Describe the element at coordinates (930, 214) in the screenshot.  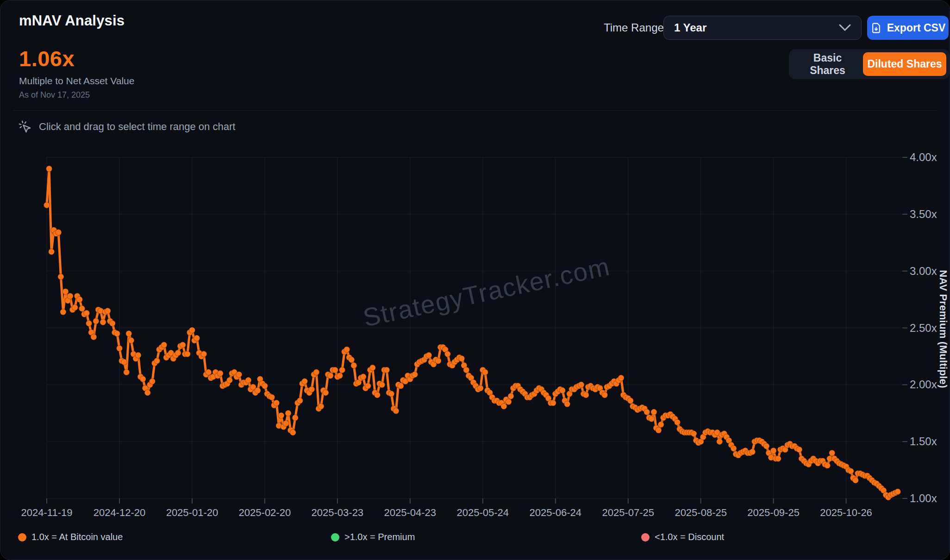
I see `y-tick-label: 3.50x` at that location.